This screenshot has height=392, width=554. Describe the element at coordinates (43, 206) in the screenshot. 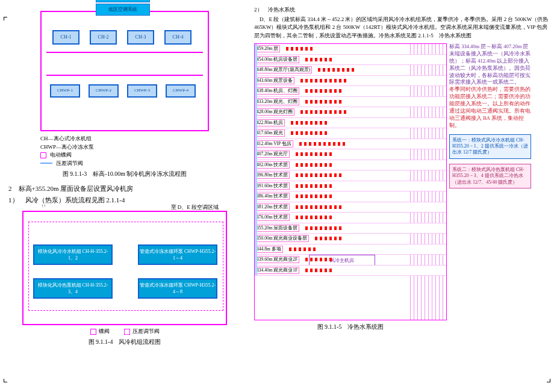

I see `arrow-mark-icon: ↑↑` at that location.